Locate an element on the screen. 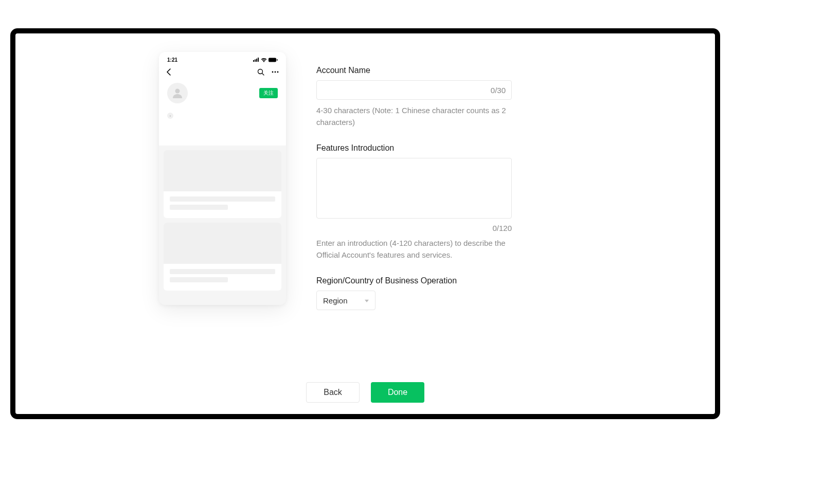  features-counter: 0/120 is located at coordinates (414, 228).